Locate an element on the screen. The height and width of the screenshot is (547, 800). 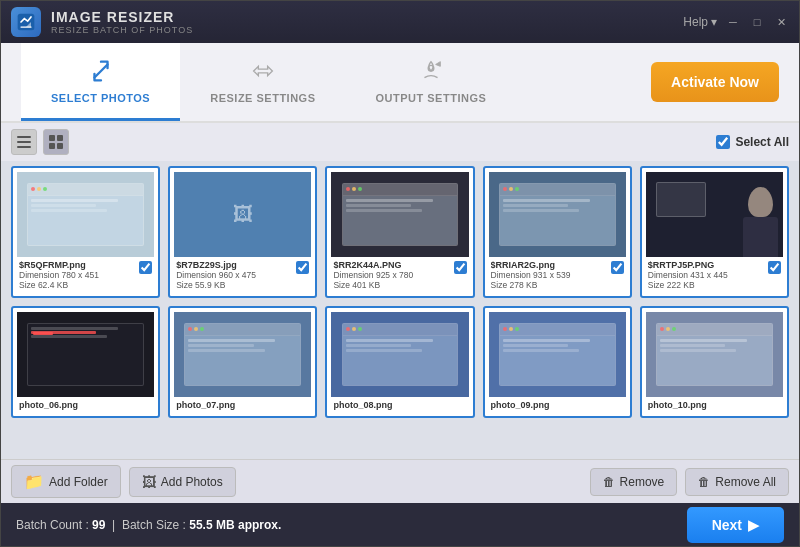
grid-view-button is located at coordinates (56, 142).